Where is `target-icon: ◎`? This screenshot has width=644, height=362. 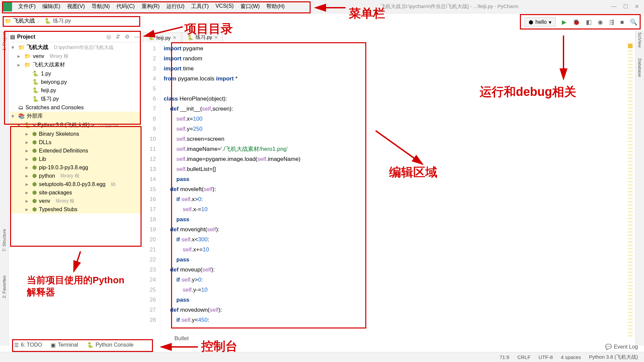
target-icon: ◎ is located at coordinates (109, 37).